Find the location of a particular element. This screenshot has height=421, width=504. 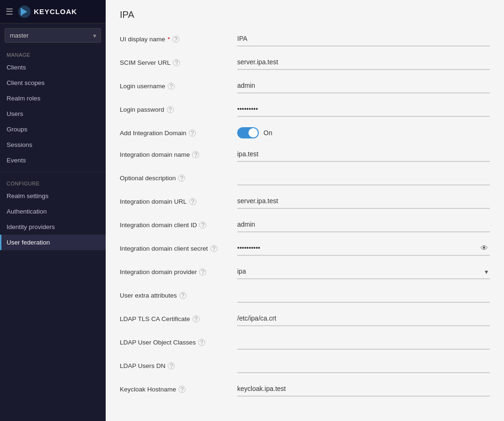

optional-description-help-icon: ? is located at coordinates (181, 178).